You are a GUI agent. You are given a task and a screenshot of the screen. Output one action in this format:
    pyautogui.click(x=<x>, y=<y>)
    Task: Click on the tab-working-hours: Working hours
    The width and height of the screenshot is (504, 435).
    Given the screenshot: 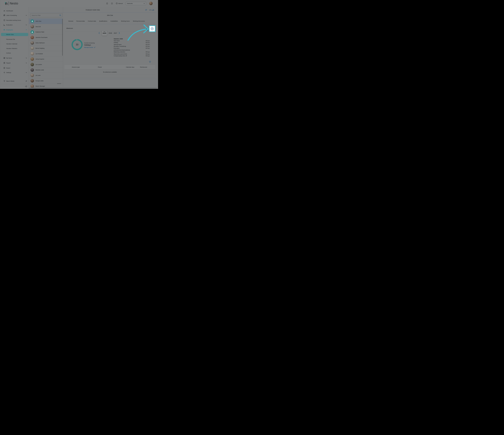 What is the action you would take?
    pyautogui.click(x=125, y=21)
    